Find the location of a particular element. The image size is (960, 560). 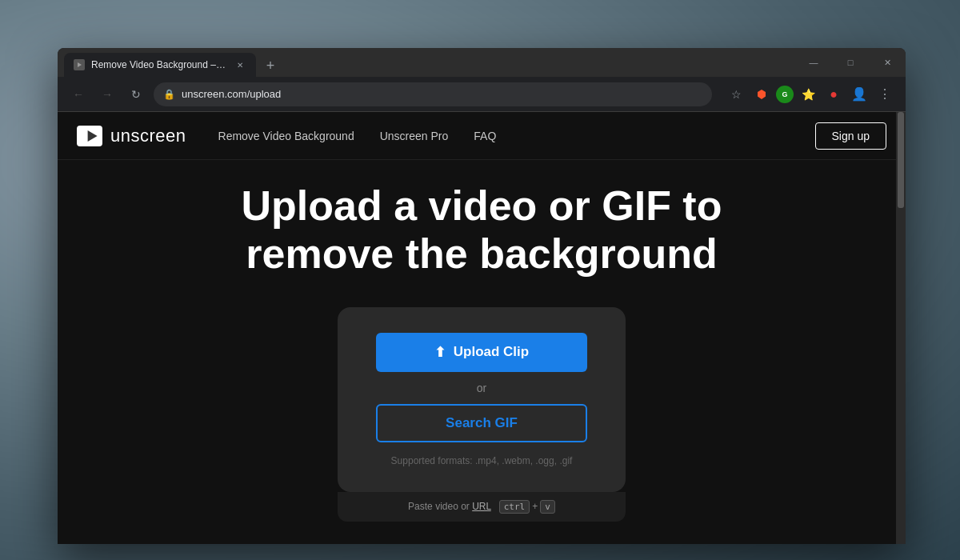

url-bar: 🔒 unscreen.com/upload is located at coordinates (433, 94).